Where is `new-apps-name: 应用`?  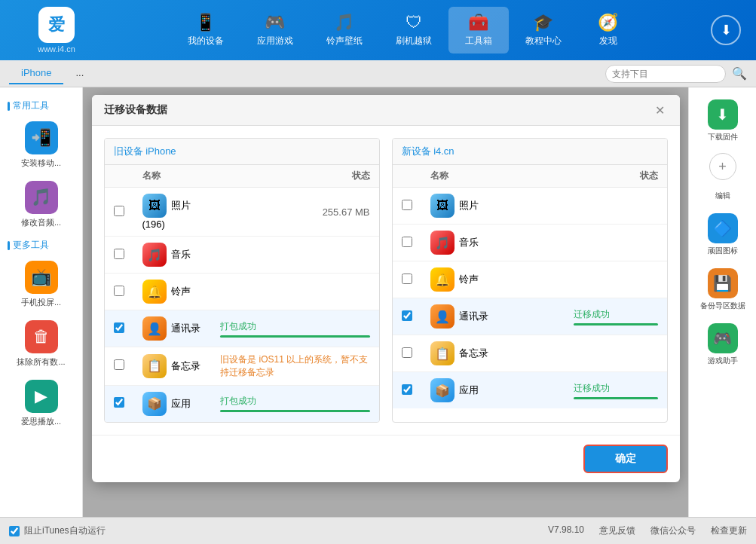
new-apps-name: 应用 is located at coordinates (469, 390).